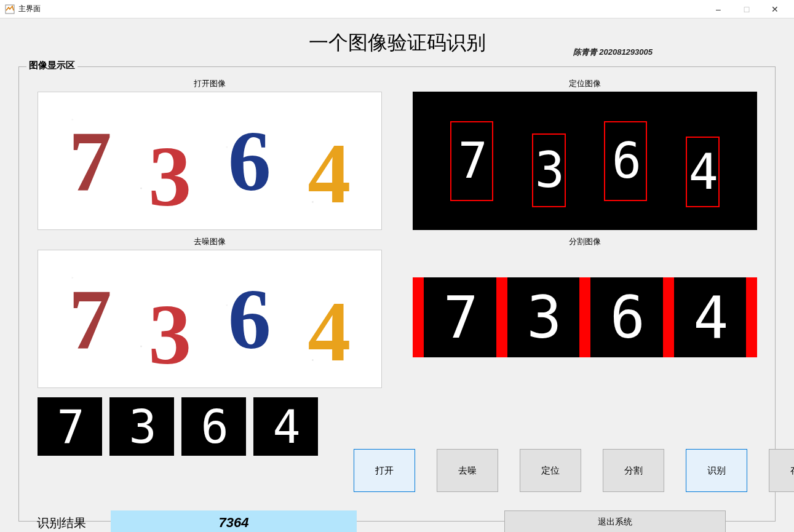 The height and width of the screenshot is (532, 794). What do you see at coordinates (397, 43) in the screenshot?
I see `page-title: 一个图像验证码识别` at bounding box center [397, 43].